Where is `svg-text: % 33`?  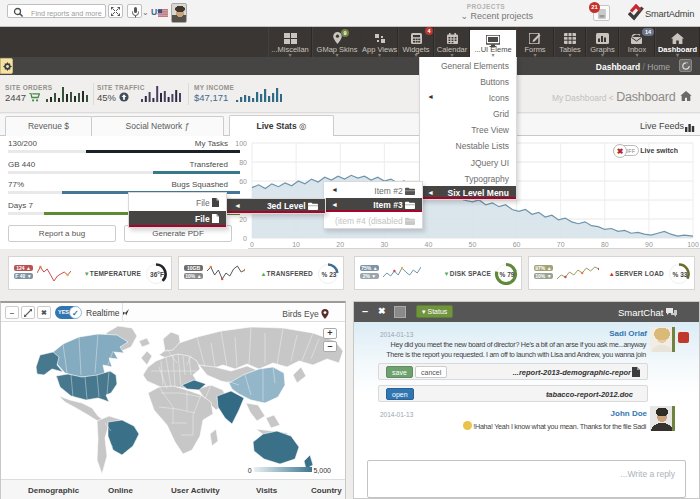 svg-text: % 33 is located at coordinates (680, 274).